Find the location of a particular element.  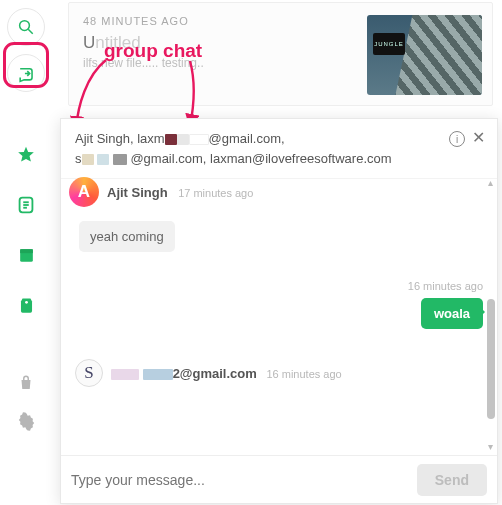

scrollbar-thumb is located at coordinates (491, 359).